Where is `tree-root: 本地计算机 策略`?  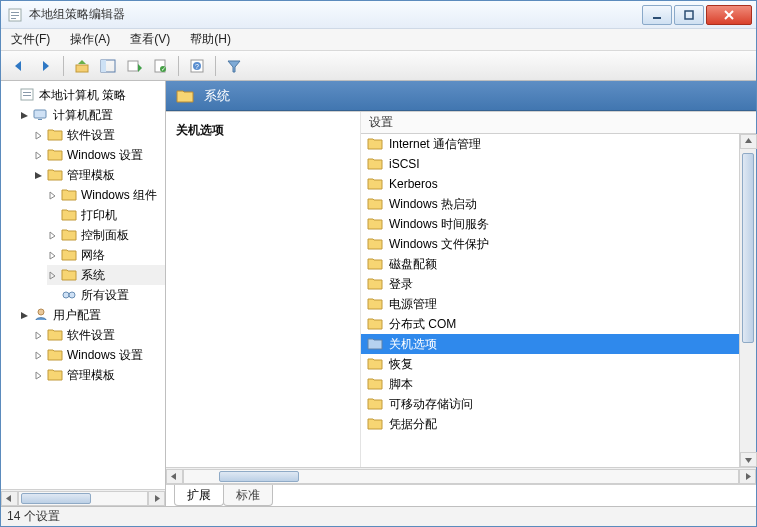 tree-root: 本地计算机 策略 is located at coordinates (85, 95).